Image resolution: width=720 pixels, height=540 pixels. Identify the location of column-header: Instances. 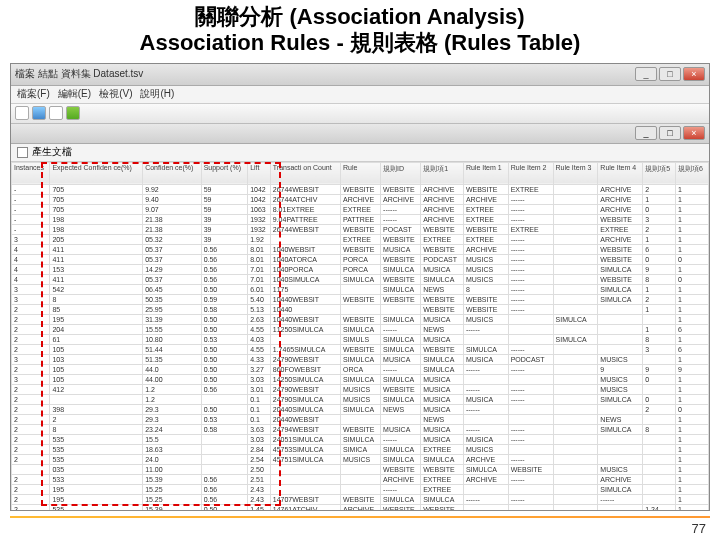
(31, 173).